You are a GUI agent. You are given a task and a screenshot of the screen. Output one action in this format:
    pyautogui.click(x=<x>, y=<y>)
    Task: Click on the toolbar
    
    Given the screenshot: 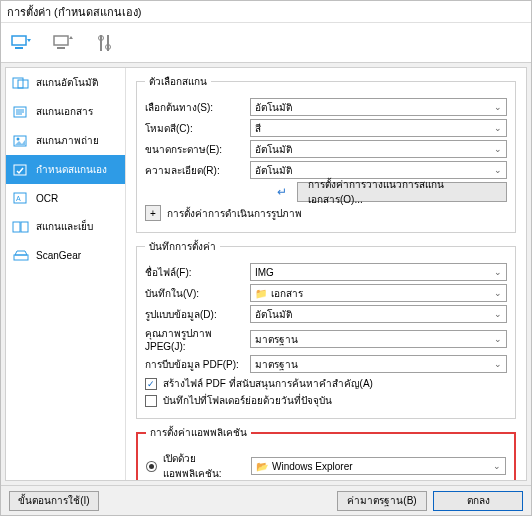 What is the action you would take?
    pyautogui.click(x=266, y=43)
    